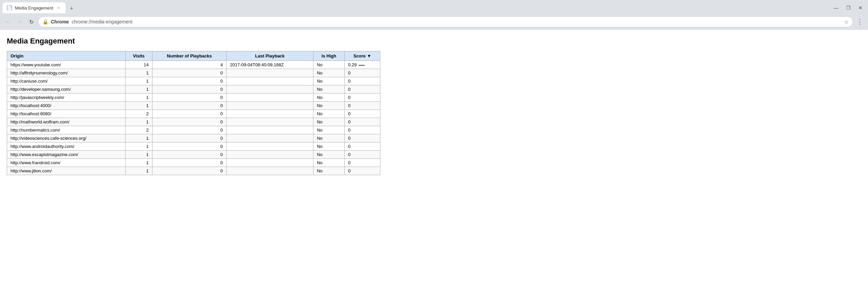 The image size is (868, 304). What do you see at coordinates (34, 8) in the screenshot?
I see `tab-title: Media Engagement` at bounding box center [34, 8].